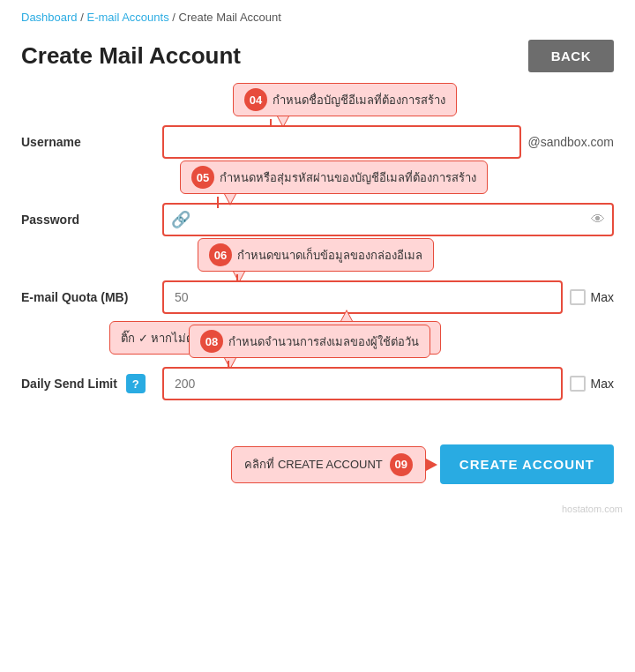 The image size is (635, 672). Describe the element at coordinates (598, 220) in the screenshot. I see `password-toggle-icon: 👁` at that location.